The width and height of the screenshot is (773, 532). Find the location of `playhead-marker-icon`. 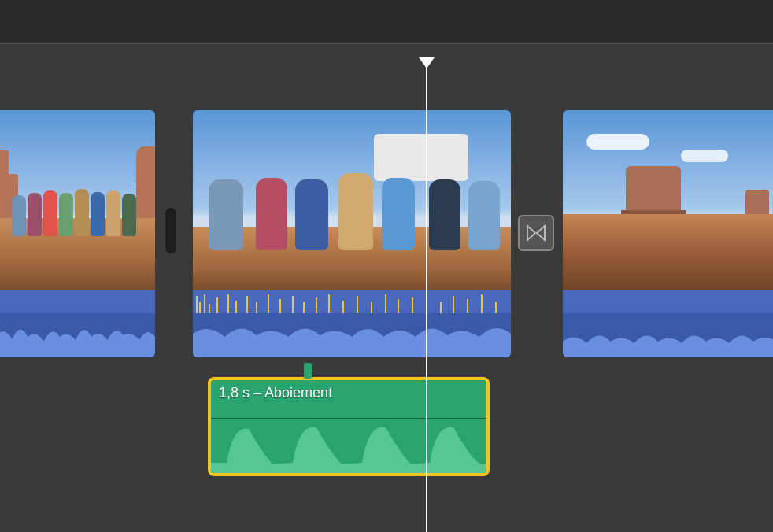

playhead-marker-icon is located at coordinates (427, 63).